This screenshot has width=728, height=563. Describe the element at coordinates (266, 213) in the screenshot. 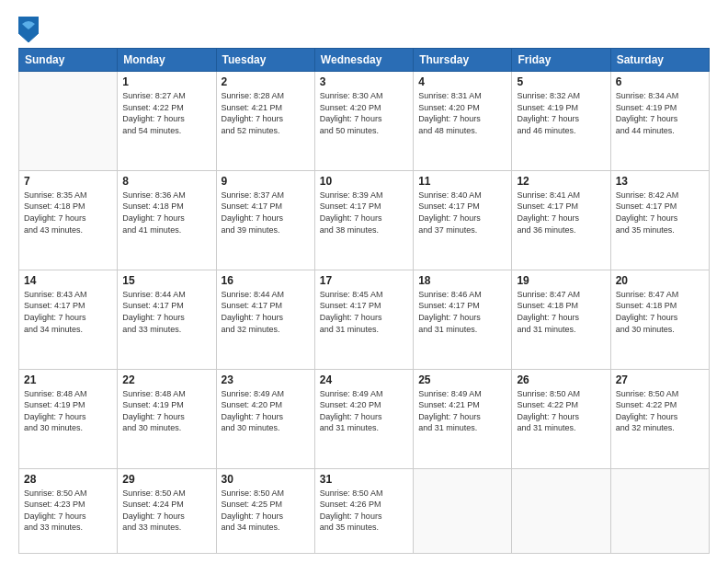

I see `day-info: Sunrise: 8:37 AMSunset: 4:17 PMDaylight:…` at that location.